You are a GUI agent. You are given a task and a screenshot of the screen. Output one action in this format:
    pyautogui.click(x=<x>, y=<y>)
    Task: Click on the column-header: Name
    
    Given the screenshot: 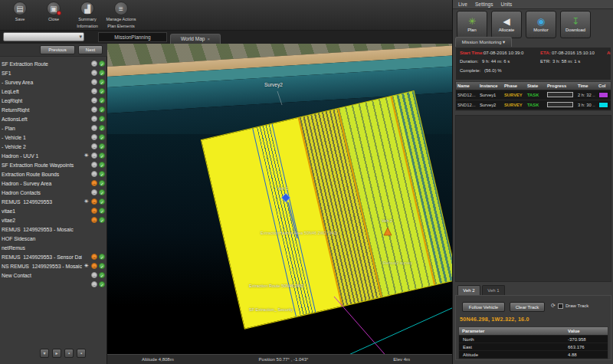 What is the action you would take?
    pyautogui.click(x=467, y=86)
    